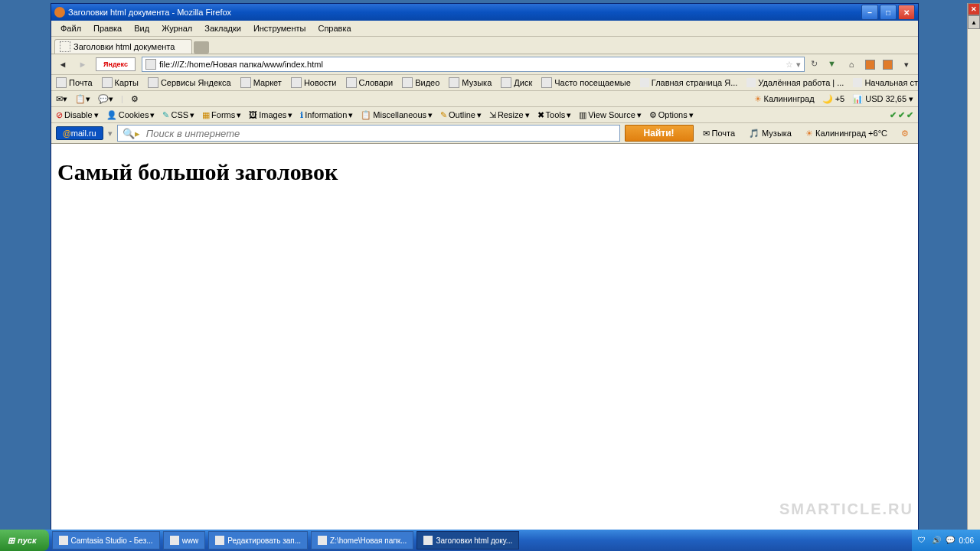 This screenshot has width=980, height=551. I want to click on search-input, so click(380, 133).